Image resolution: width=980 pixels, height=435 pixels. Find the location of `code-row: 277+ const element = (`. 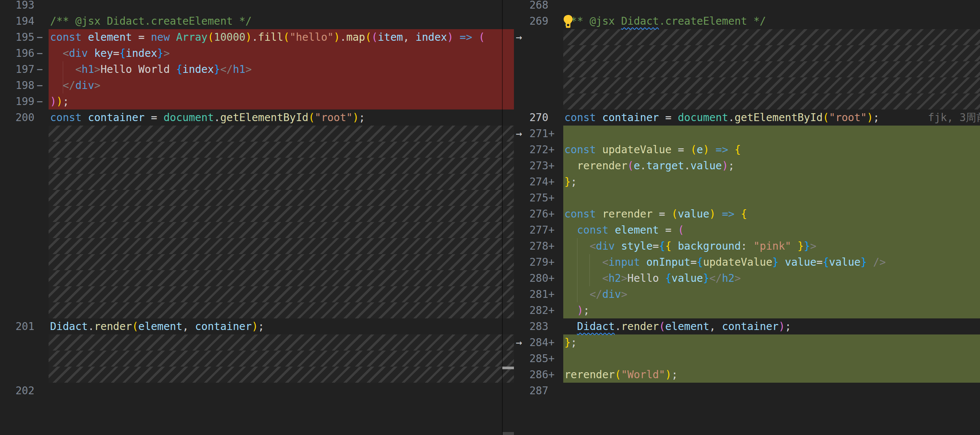

code-row: 277+ const element = ( is located at coordinates (747, 230).